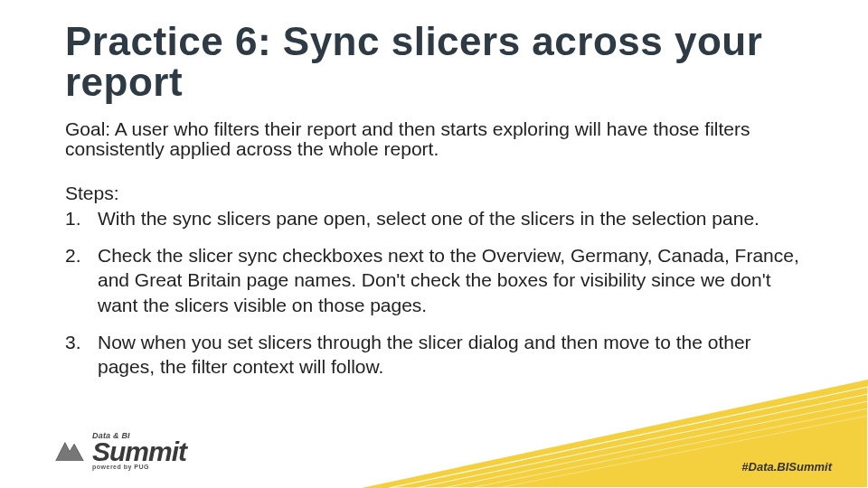 This screenshot has height=488, width=868. I want to click on list-item: With the sync slicers pane open, select …, so click(434, 219).